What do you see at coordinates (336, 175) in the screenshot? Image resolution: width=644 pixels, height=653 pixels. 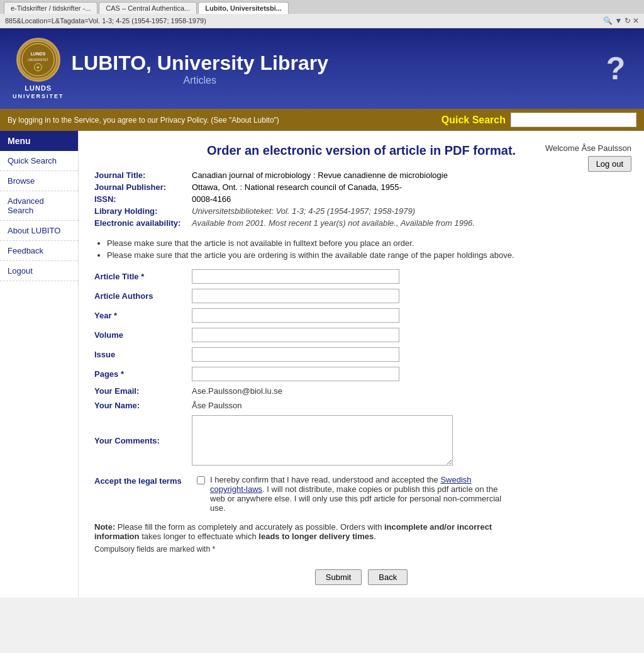 I see `journal-title-value: Canadian journal of microbiology : Revue…` at bounding box center [336, 175].